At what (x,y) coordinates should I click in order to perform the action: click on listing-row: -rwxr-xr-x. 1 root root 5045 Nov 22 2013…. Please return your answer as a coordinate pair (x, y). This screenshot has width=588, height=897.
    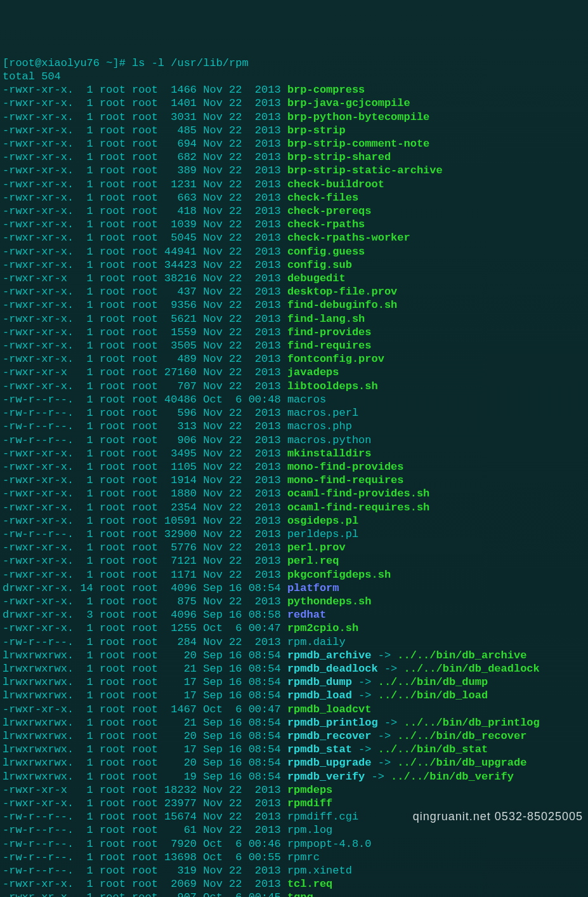
    Looking at the image, I should click on (294, 237).